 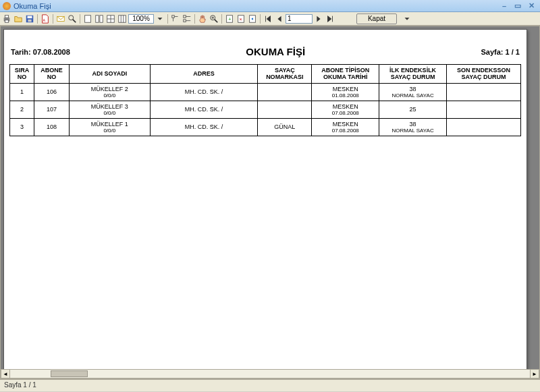 What do you see at coordinates (109, 127) in the screenshot?
I see `cell-ad: MÜKELLEF 10/0/0` at bounding box center [109, 127].